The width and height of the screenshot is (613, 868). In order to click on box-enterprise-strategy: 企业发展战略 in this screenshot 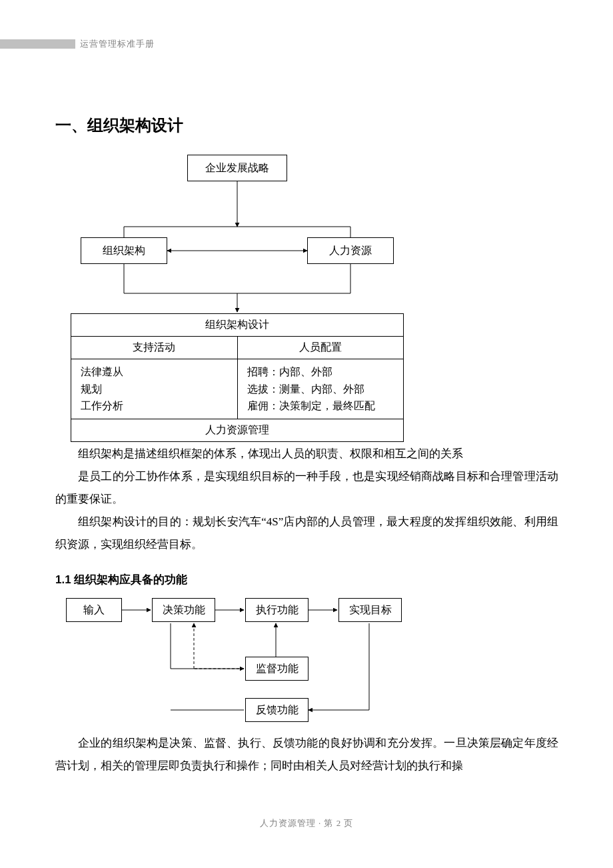, I will do `click(237, 168)`.